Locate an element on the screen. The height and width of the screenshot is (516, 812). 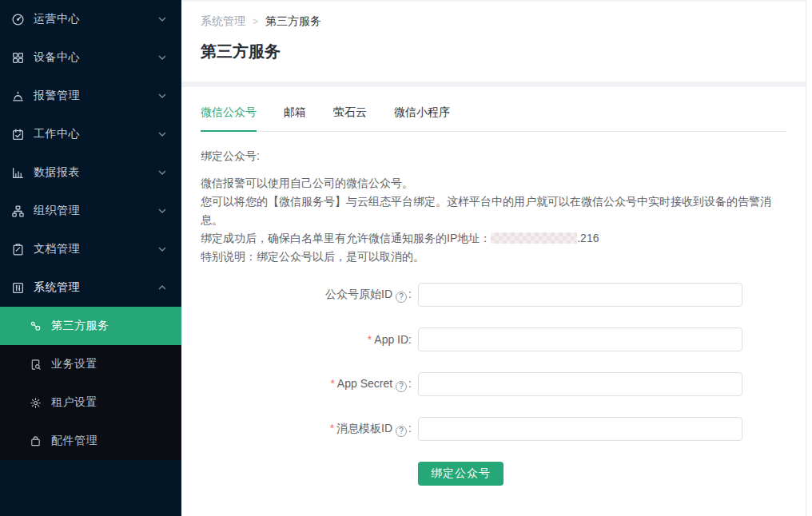
header-divider is located at coordinates (494, 85).